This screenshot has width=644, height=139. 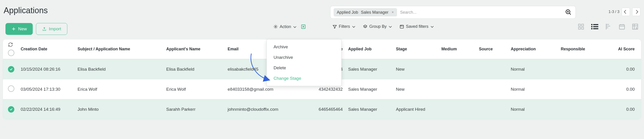 What do you see at coordinates (453, 13) in the screenshot?
I see `search-bar: Applied Job Sales Manager ×` at bounding box center [453, 13].